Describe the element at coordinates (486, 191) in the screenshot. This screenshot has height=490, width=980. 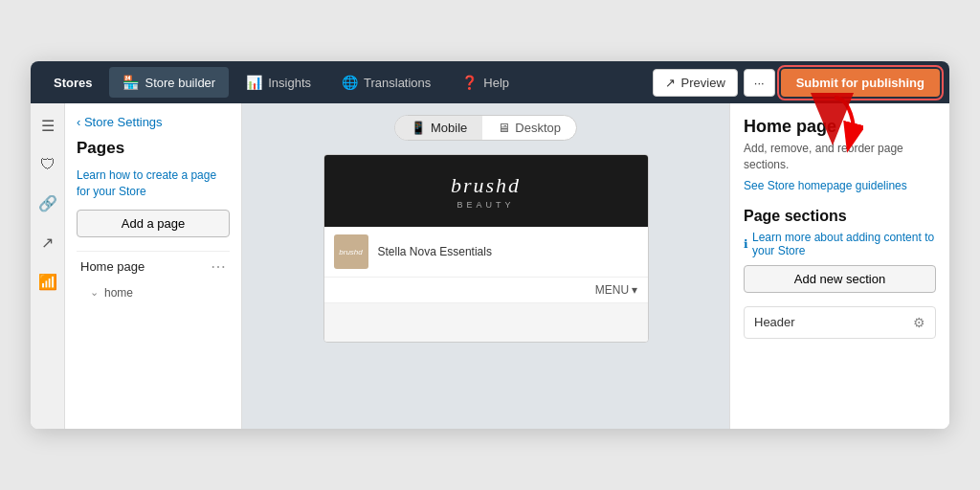
I see `store-header-banner: brushd BEAUTY` at that location.